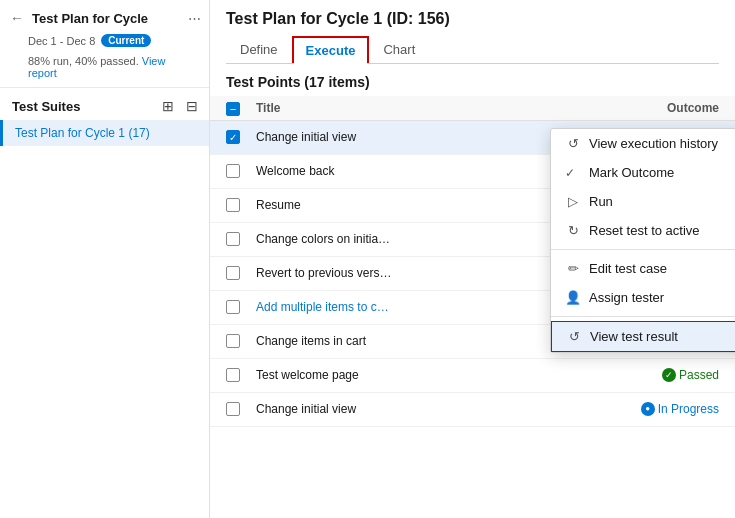 The height and width of the screenshot is (518, 735). What do you see at coordinates (632, 172) in the screenshot?
I see `menu-label-mark-outcome: Mark Outcome` at bounding box center [632, 172].